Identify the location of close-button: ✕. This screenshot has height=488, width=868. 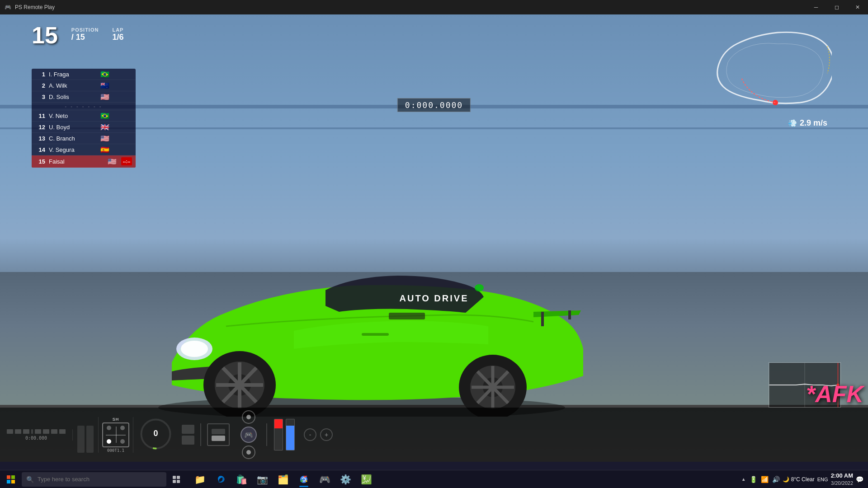
(858, 7).